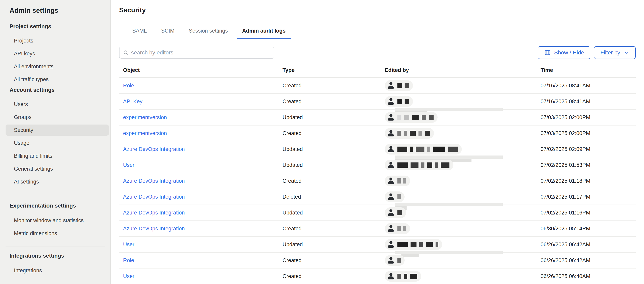 This screenshot has width=644, height=284. What do you see at coordinates (588, 276) in the screenshot?
I see `time-cell: 06/26/2025 06:40AM` at bounding box center [588, 276].